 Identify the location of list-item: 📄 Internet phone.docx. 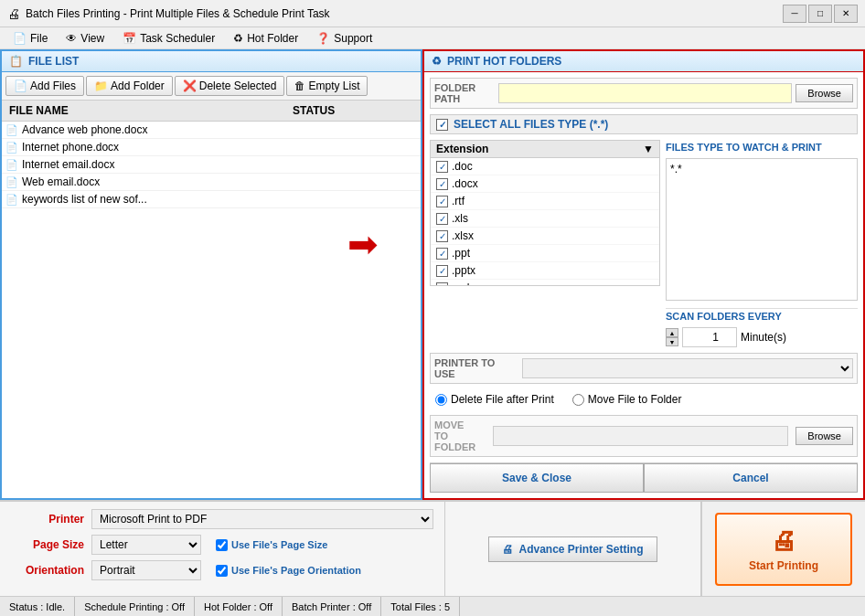
(211, 148).